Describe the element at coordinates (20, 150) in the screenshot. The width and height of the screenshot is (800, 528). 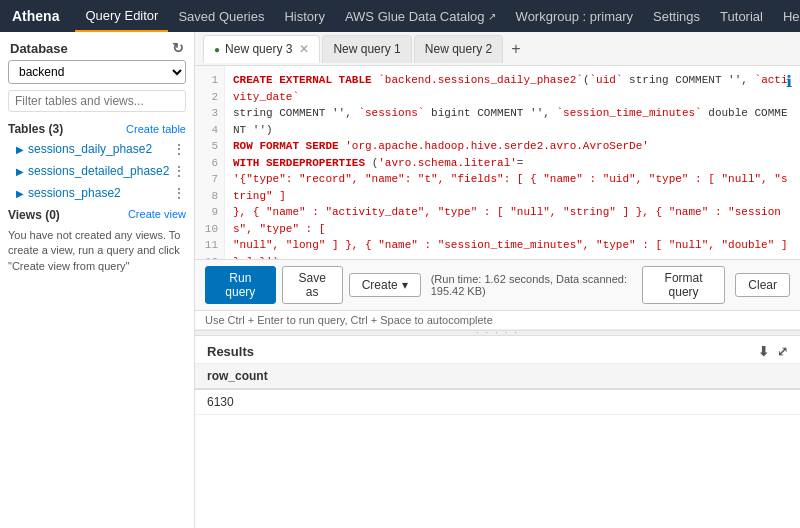
I see `expand-arrow-icon: ▶` at that location.